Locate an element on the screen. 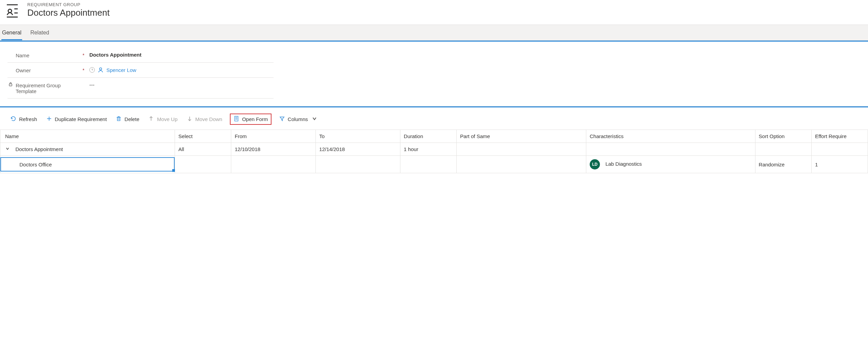 The width and height of the screenshot is (868, 357). cell-name: Doctors Appointment is located at coordinates (88, 149).